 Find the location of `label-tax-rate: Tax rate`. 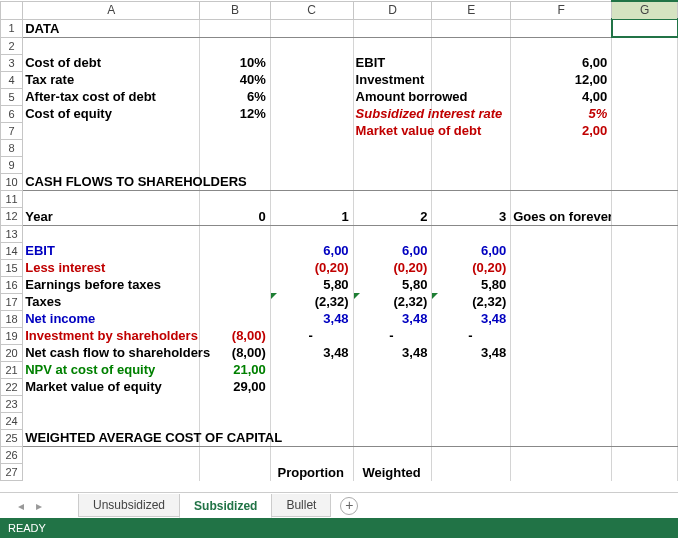

label-tax-rate: Tax rate is located at coordinates (112, 80).